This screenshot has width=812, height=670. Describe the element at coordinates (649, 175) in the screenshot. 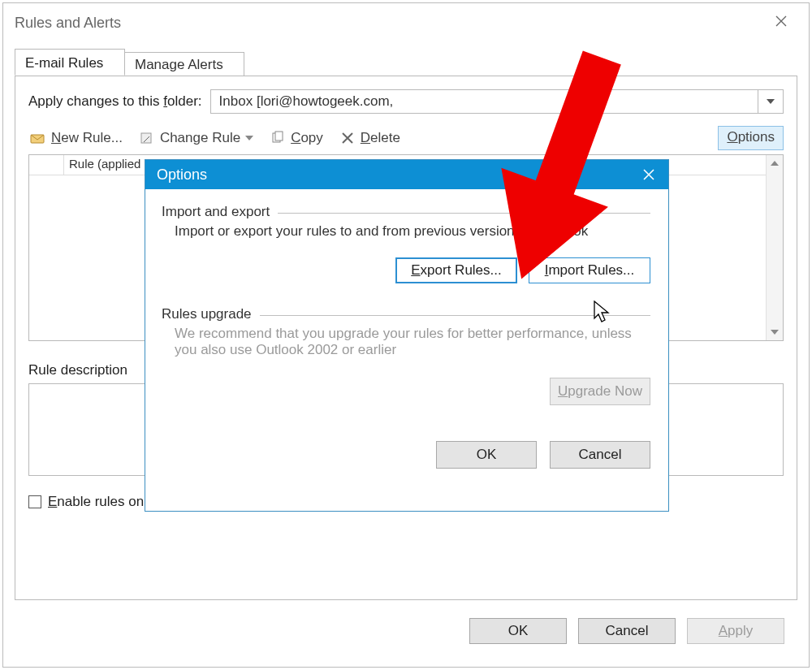

I see `options-dialog-close-icon` at that location.